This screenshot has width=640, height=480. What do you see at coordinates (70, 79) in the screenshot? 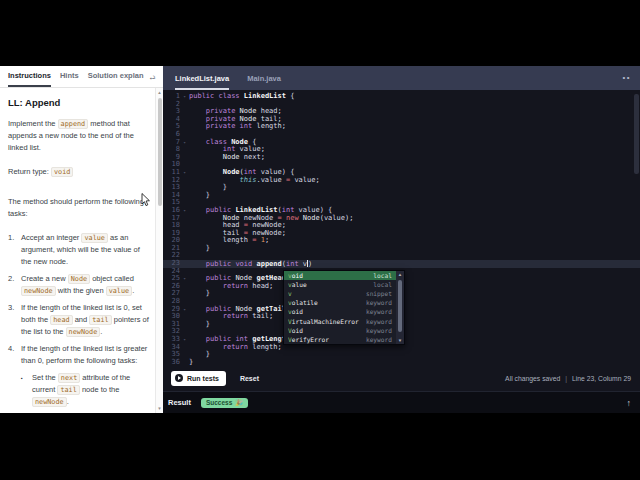
I see `tab-hints: Hints` at bounding box center [70, 79].